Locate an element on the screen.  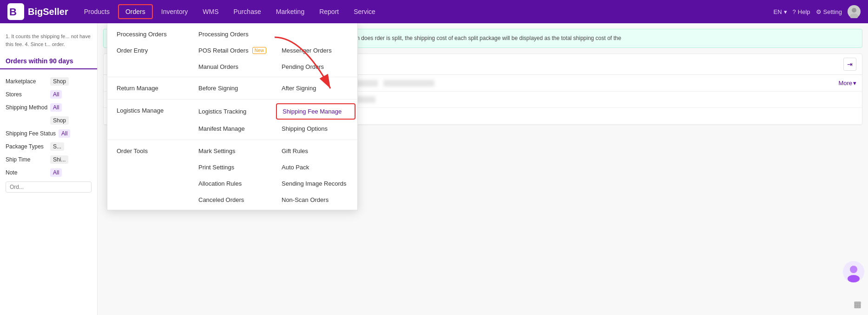
nav-purchase: Purchase is located at coordinates (247, 12).